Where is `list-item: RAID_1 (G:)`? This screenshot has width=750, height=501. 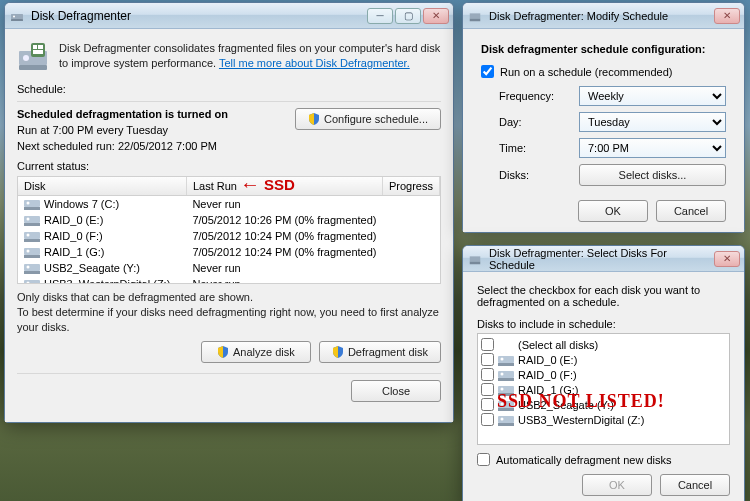
list-item: RAID_1 (G:) is located at coordinates (604, 390).